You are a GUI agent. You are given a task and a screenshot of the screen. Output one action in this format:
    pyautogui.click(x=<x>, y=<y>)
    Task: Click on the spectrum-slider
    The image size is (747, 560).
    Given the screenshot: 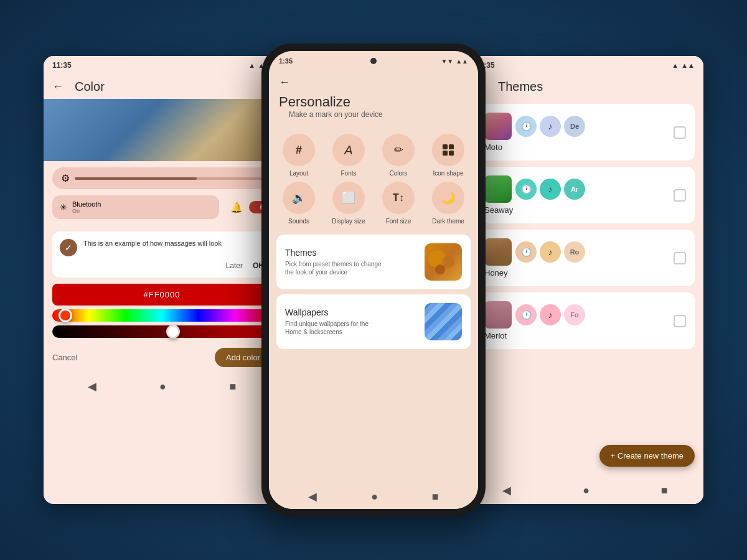 What is the action you would take?
    pyautogui.click(x=162, y=315)
    